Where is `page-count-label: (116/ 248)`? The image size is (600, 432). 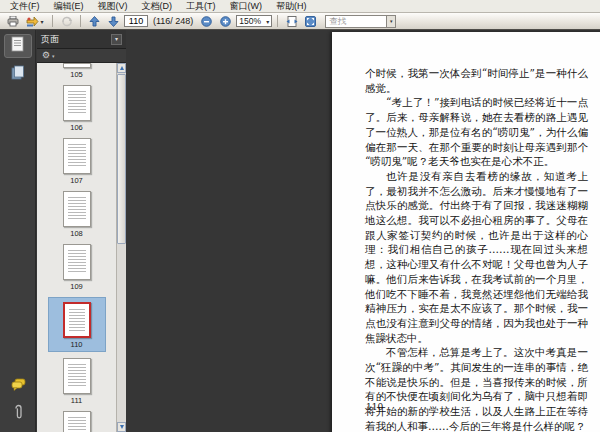 page-count-label: (116/ 248) is located at coordinates (173, 21).